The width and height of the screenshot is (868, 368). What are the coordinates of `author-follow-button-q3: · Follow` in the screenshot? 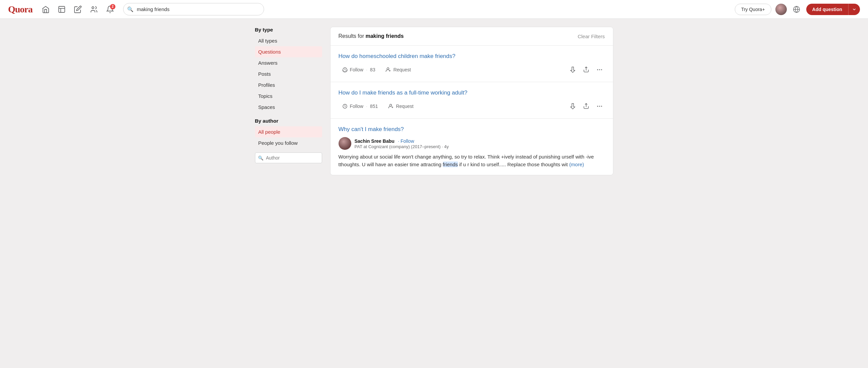 It's located at (406, 141).